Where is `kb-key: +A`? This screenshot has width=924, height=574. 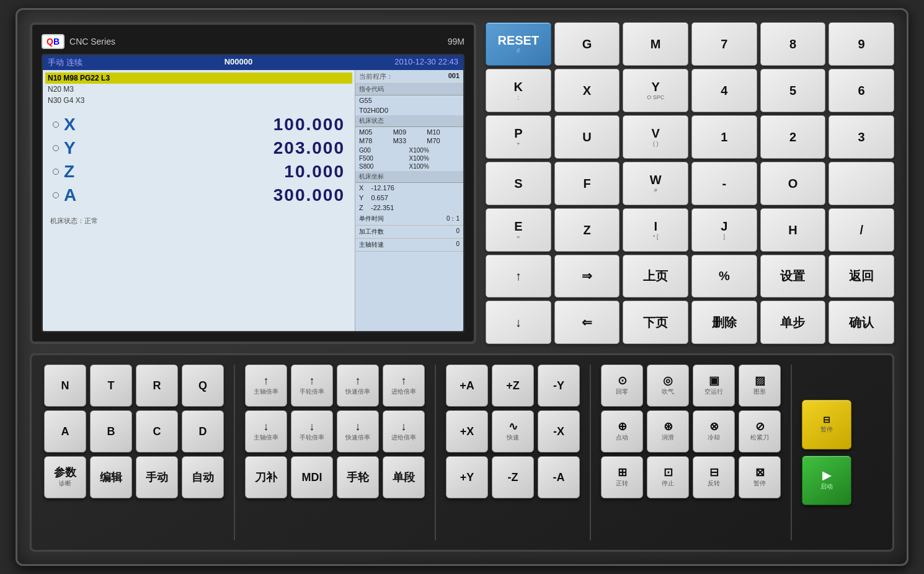
kb-key: +A is located at coordinates (467, 386).